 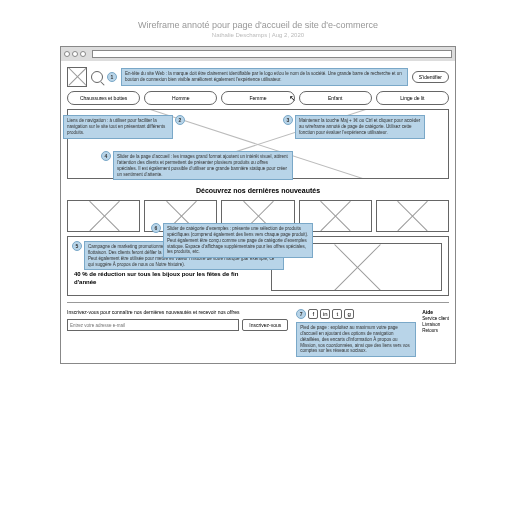 What do you see at coordinates (104, 98) in the screenshot?
I see `nav-item-shoes: Chaussures et bottes` at bounding box center [104, 98].